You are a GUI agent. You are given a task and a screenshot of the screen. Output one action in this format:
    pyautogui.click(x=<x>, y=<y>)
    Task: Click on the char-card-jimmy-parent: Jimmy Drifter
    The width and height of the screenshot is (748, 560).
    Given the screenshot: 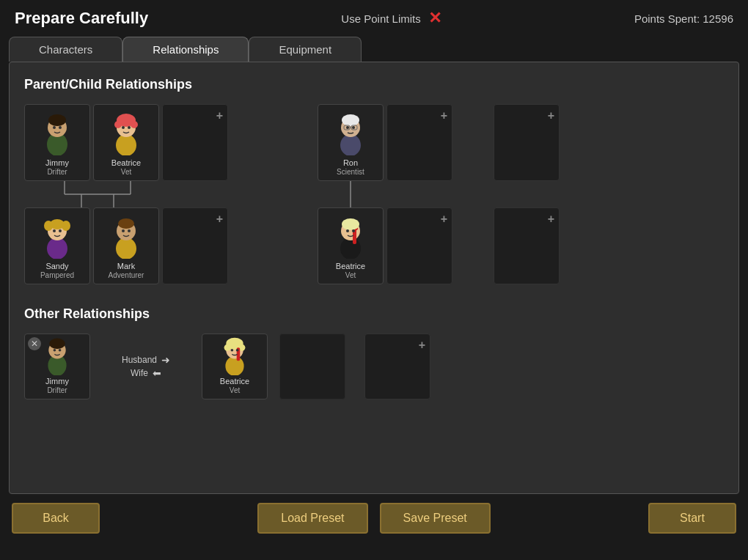 What is the action you would take?
    pyautogui.click(x=57, y=142)
    